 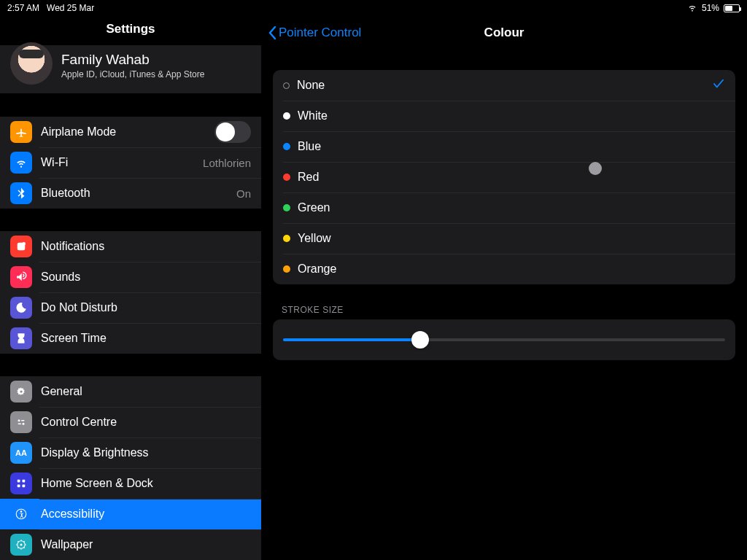 I want to click on sidebar-item-wifi: Wi-Fi Lothlorien, so click(x=131, y=163).